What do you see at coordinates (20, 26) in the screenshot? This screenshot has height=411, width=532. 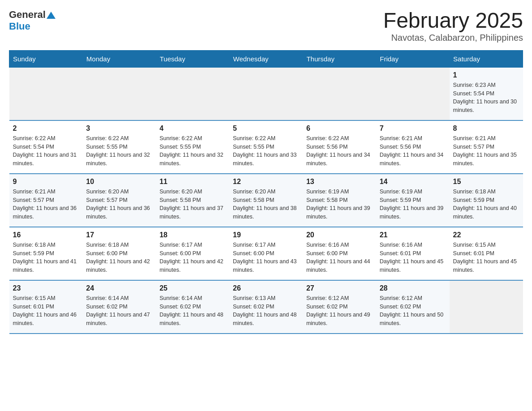 I see `logo-blue-text: Blue` at bounding box center [20, 26].